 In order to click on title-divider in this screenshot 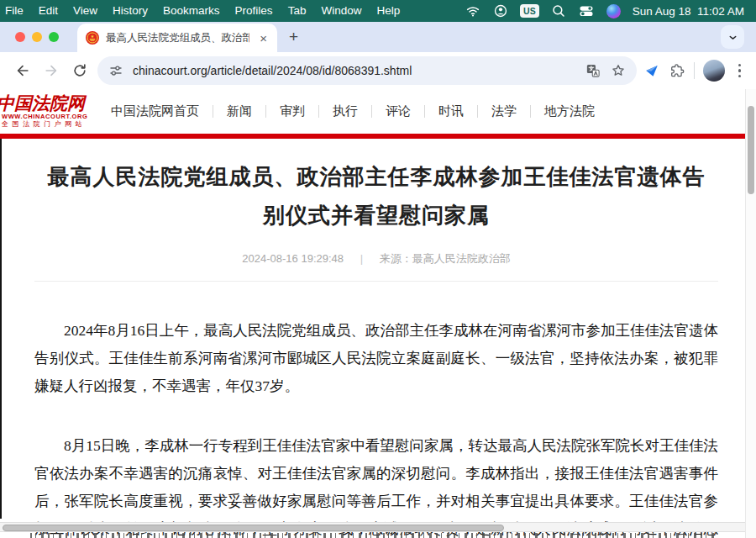, I will do `click(376, 281)`.